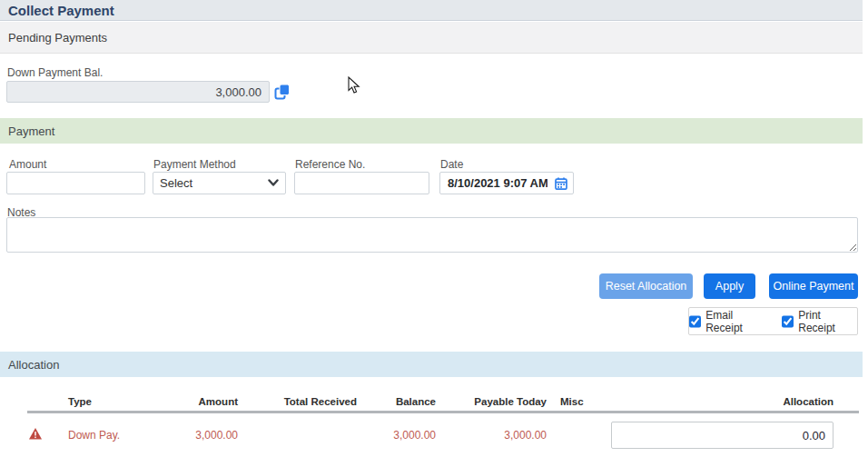  Describe the element at coordinates (396, 402) in the screenshot. I see `col-balance: Balance` at that location.